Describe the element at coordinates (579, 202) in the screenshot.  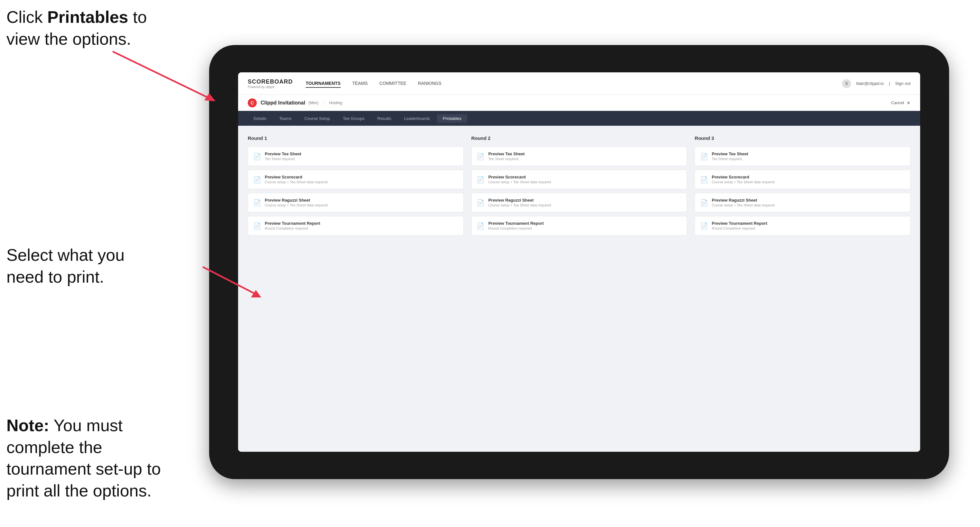
I see `round-2-raguzzi-card: 📄 Preview Raguzzi Sheet Course setup + T…` at that location.